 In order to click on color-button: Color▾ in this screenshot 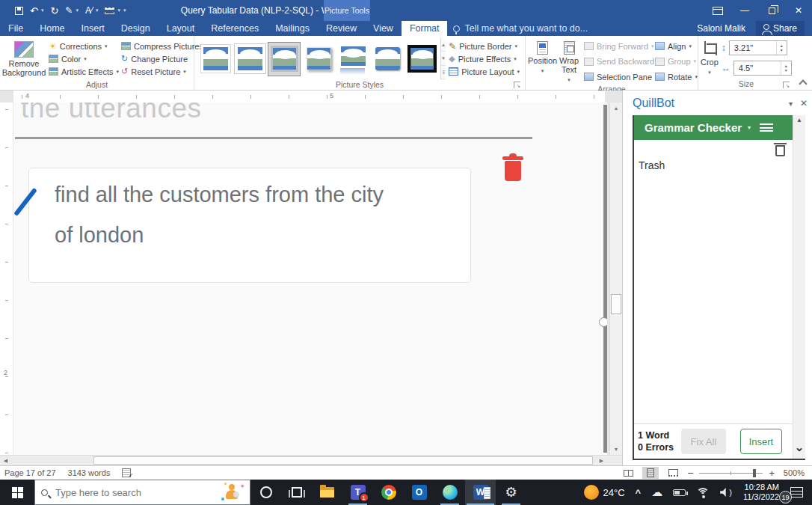, I will do `click(82, 58)`.